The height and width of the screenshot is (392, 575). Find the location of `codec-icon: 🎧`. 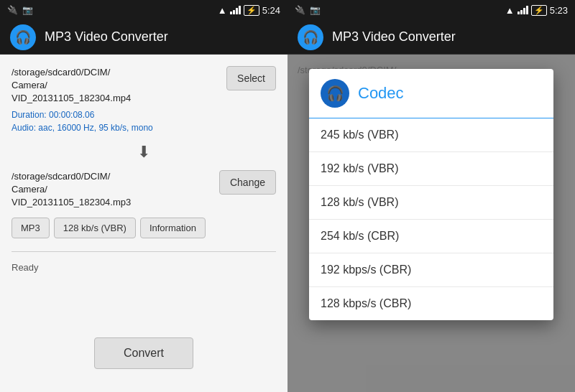

codec-icon: 🎧 is located at coordinates (335, 93).